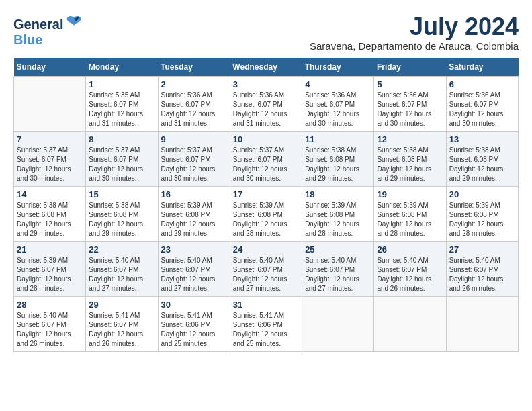 Image resolution: width=532 pixels, height=411 pixels. I want to click on day-number: 26, so click(410, 250).